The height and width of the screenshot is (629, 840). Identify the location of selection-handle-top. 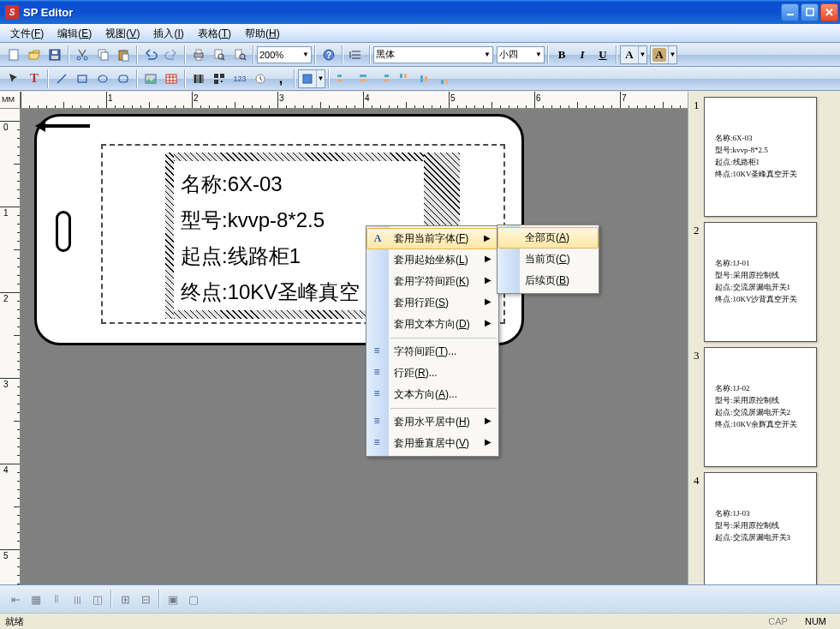
(299, 157).